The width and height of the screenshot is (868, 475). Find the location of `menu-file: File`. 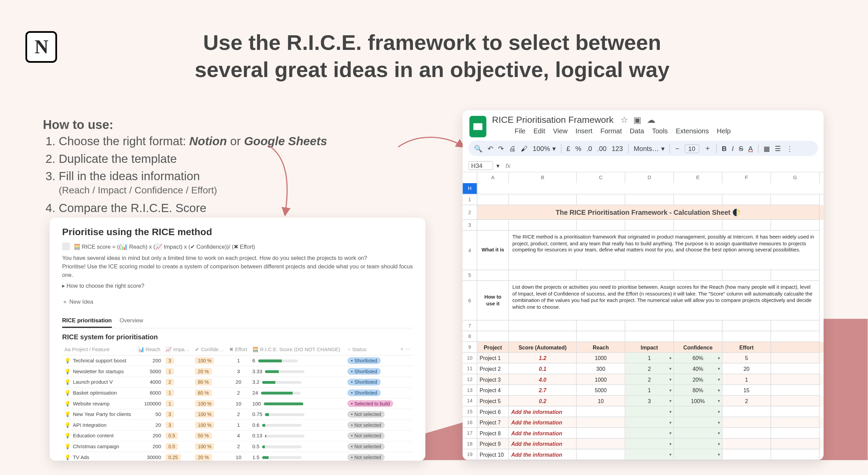

menu-file: File is located at coordinates (520, 131).